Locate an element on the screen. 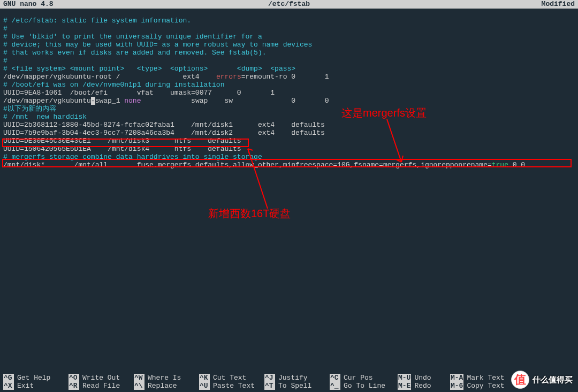 The height and width of the screenshot is (392, 578). fstab-line: UUID=2b368112-1880-45bd-8274-fcfac02faba… is located at coordinates (164, 125).